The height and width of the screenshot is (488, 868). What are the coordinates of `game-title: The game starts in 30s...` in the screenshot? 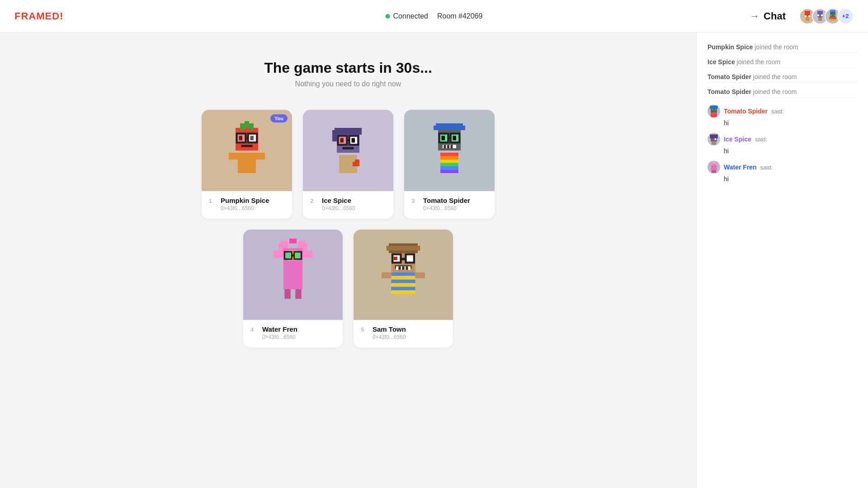 It's located at (348, 68).